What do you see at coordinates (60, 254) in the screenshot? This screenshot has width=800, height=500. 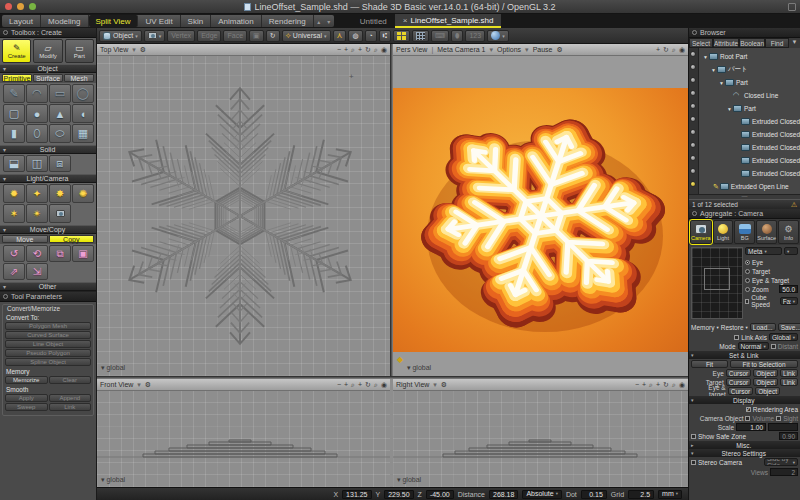 I see `translate-copy-tool-icon: ⧉` at bounding box center [60, 254].